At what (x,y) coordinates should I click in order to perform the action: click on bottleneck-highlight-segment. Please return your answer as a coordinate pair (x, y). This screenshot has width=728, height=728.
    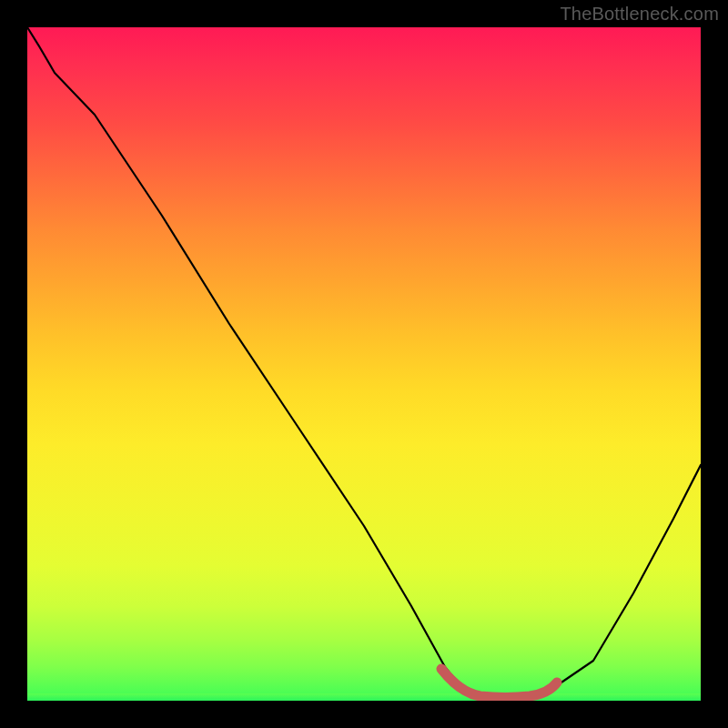
    Looking at the image, I should click on (499, 683).